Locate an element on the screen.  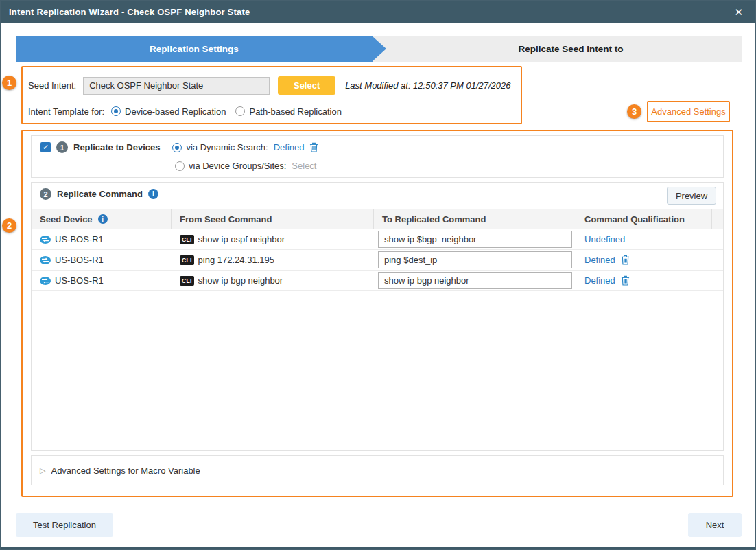
header-seed-device: Seed Device i is located at coordinates (102, 219).